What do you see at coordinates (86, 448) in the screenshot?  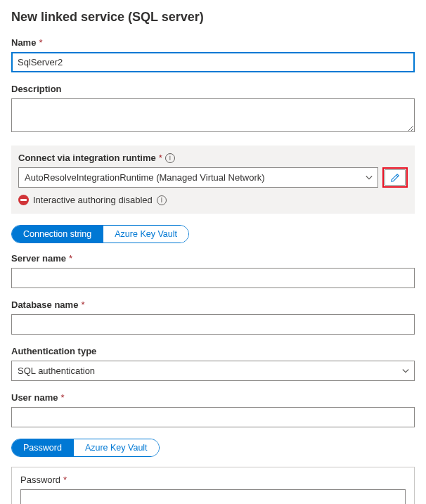 I see `password-source-tabs: Password Azure Key Vault` at bounding box center [86, 448].